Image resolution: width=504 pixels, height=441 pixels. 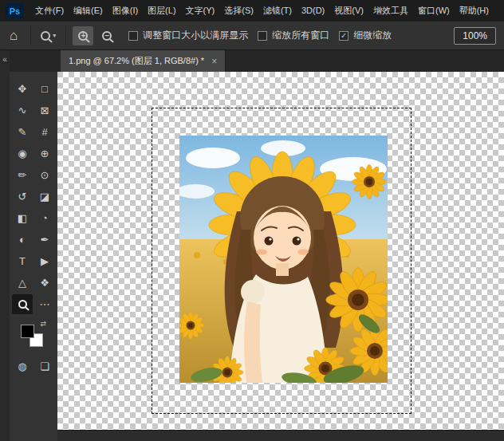 I want to click on shape-tool: △, so click(x=22, y=282).